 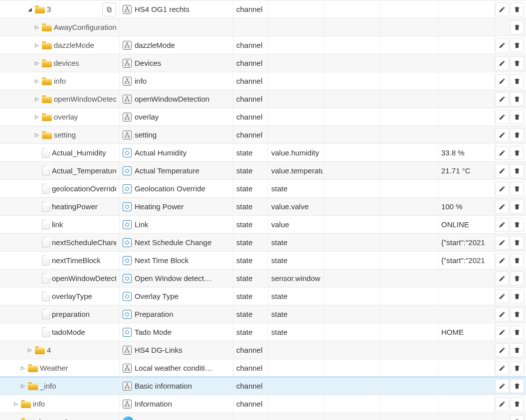 What do you see at coordinates (263, 45) in the screenshot?
I see `table-row: ▷dazzleModedazzleModechannel` at bounding box center [263, 45].